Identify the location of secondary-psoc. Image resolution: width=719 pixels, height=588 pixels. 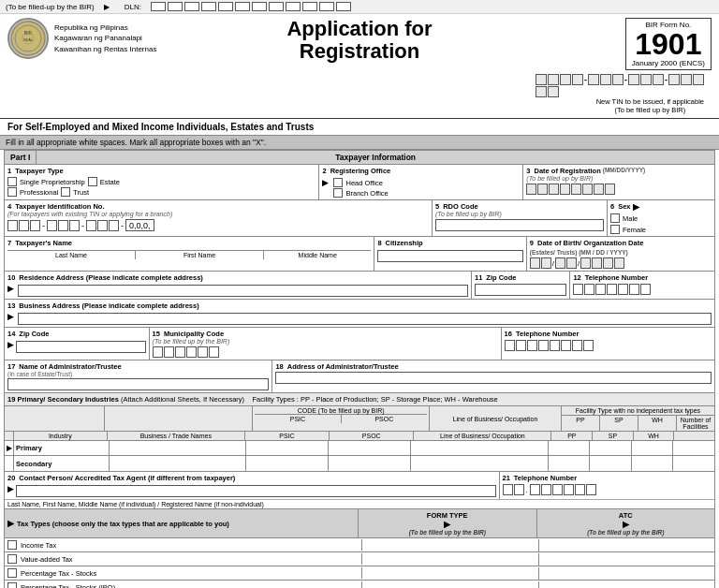
(370, 463).